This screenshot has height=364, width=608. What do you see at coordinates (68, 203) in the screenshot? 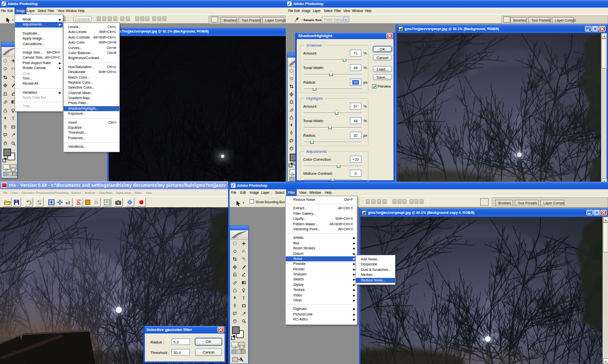
I see `svg-text: x1` at bounding box center [68, 203].